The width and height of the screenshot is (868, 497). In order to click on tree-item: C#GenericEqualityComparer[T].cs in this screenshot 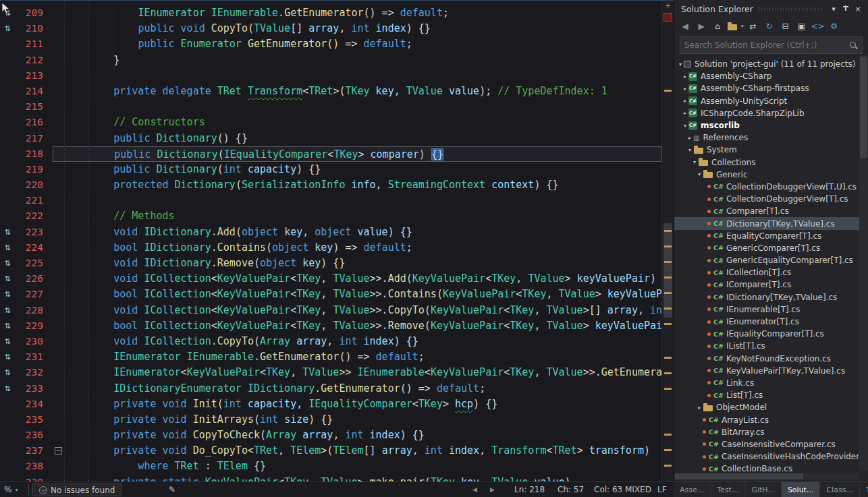, I will do `click(771, 260)`.